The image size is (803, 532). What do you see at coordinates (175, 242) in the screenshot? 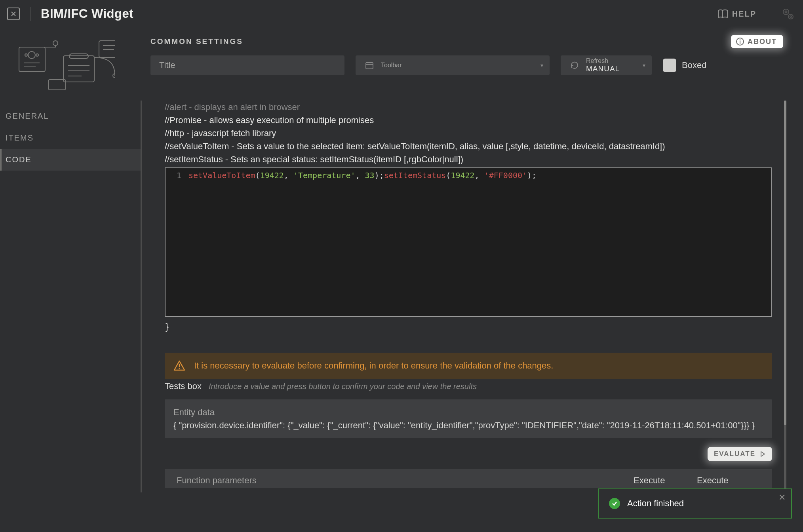
I see `line-number: 1` at bounding box center [175, 242].